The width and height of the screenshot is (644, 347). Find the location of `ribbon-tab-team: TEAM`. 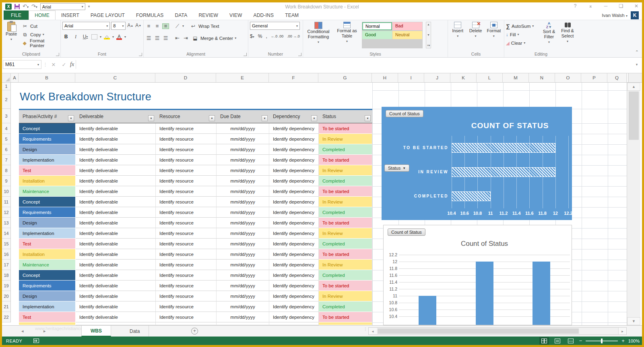

ribbon-tab-team: TEAM is located at coordinates (292, 15).